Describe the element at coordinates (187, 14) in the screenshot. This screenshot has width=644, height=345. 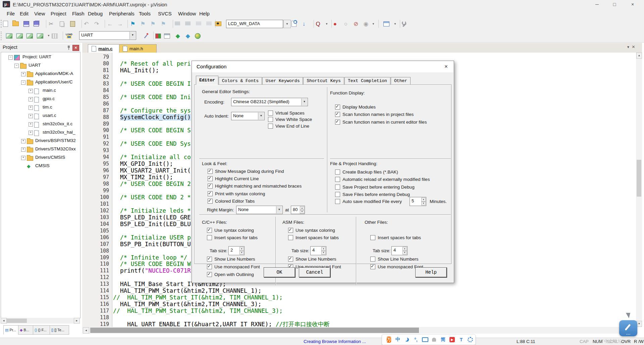
I see `menu-window: Window` at that location.